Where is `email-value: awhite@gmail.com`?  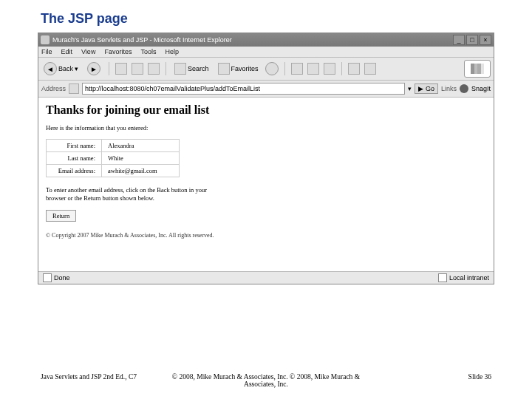
email-value: awhite@gmail.com is located at coordinates (140, 171).